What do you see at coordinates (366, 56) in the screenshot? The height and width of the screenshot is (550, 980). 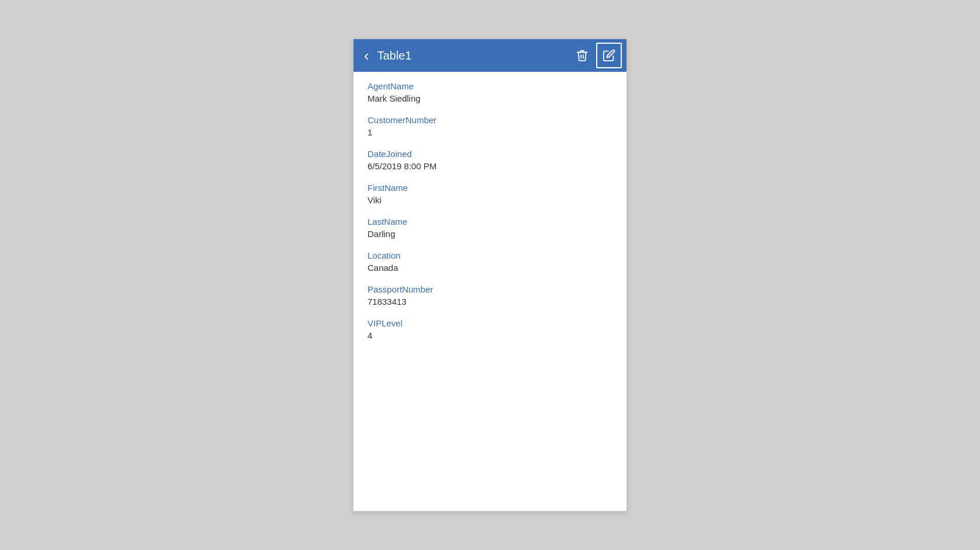 I see `back-icon: ‹` at bounding box center [366, 56].